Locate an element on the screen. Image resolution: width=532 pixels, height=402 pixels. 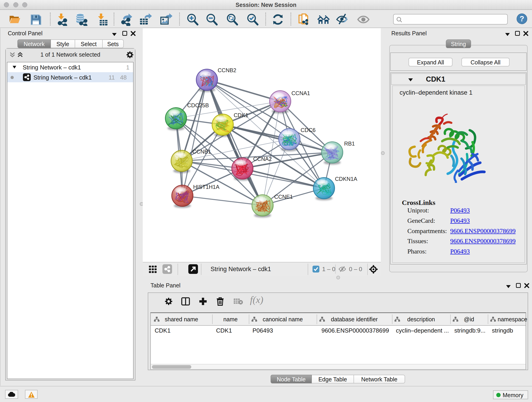
svg-text: RB1 is located at coordinates (350, 144).